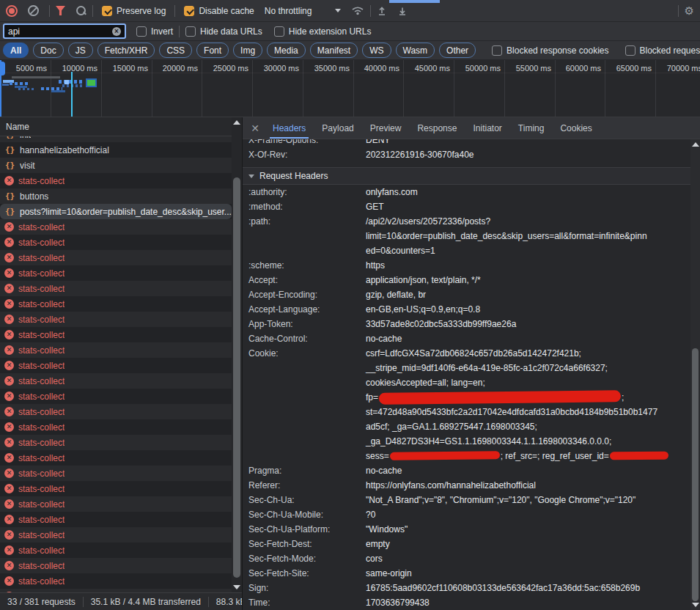  Describe the element at coordinates (555, 456) in the screenshot. I see `header-value-text: ; ref_src=; reg_ref_user_id=` at that location.